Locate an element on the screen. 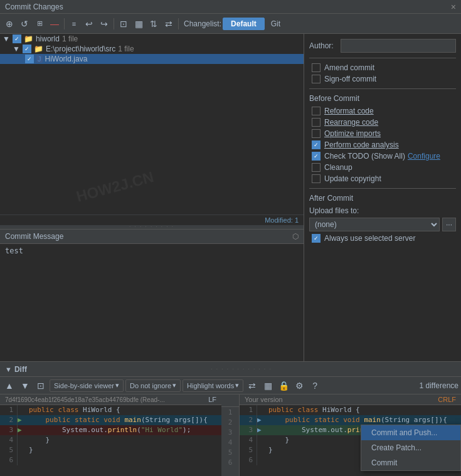  amend-commit-label: Amend commit is located at coordinates (349, 68).